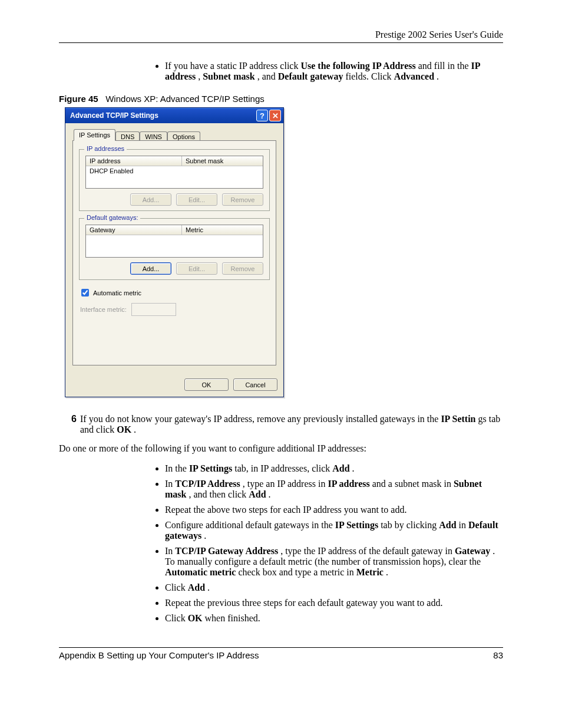 The image size is (562, 728). I want to click on t: Subnet mask, so click(229, 77).